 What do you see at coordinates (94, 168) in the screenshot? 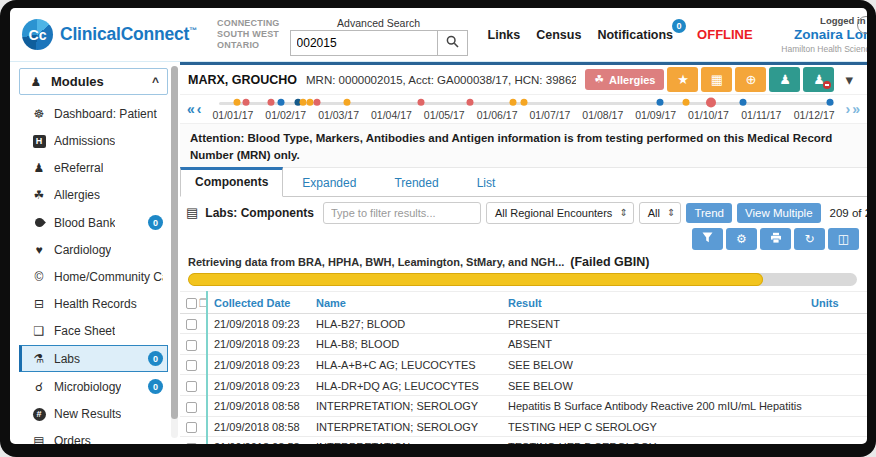
I see `sidebar-item-ereferral: ♟eReferral` at bounding box center [94, 168].